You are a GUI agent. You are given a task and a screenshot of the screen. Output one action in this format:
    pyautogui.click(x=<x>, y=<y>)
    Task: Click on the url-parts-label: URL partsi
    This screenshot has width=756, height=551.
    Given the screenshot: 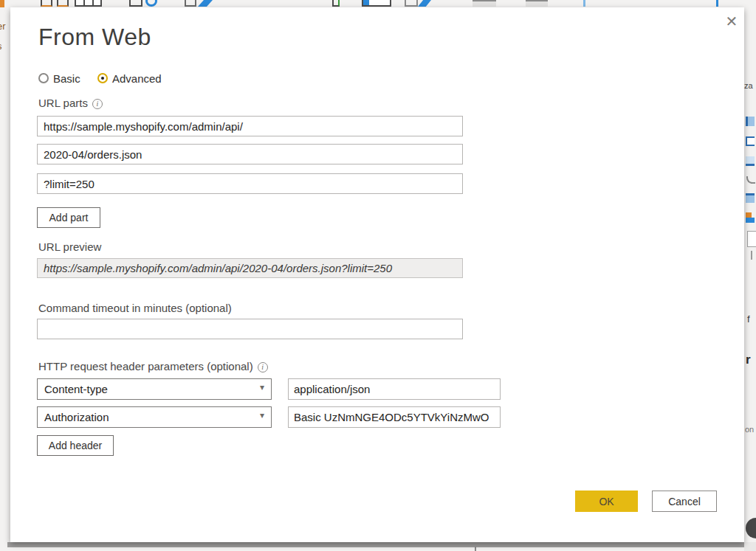 What is the action you would take?
    pyautogui.click(x=71, y=103)
    